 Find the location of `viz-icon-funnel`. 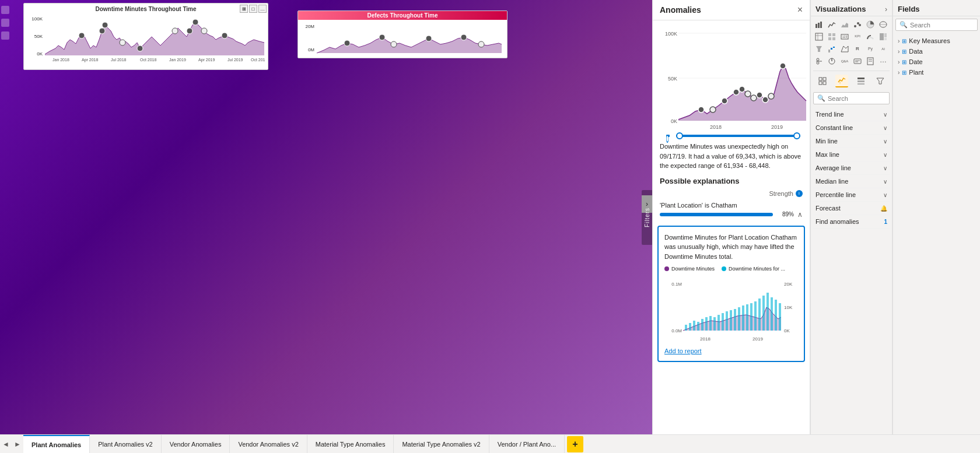

viz-icon-funnel is located at coordinates (819, 49).